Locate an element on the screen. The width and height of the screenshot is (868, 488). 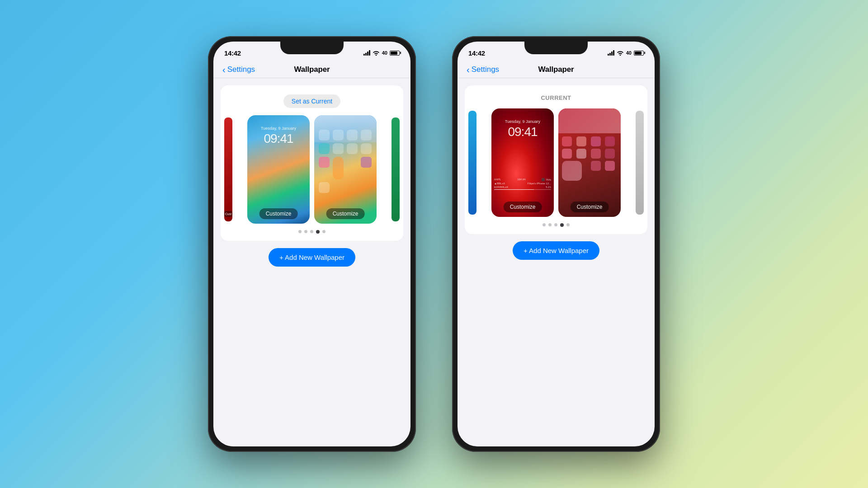
signal-icon-right is located at coordinates (611, 53).